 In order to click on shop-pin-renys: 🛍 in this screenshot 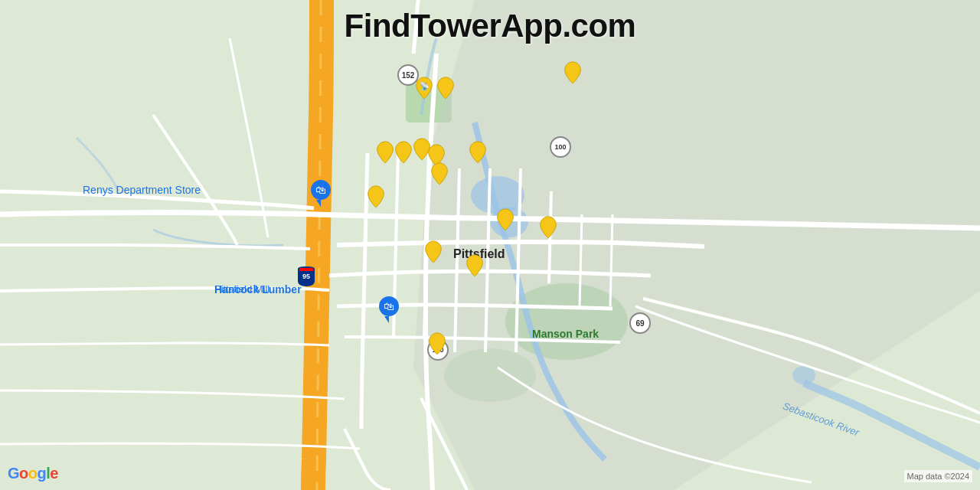, I will do `click(321, 194)`.